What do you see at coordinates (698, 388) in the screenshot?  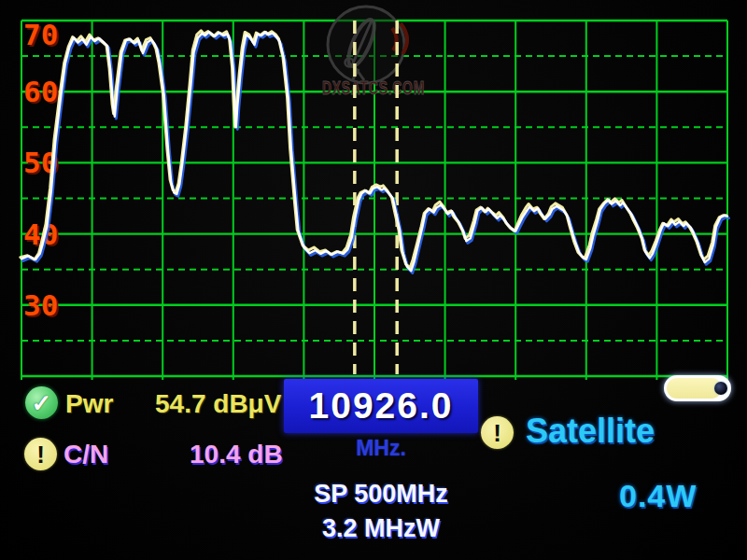 I see `battery-icon` at bounding box center [698, 388].